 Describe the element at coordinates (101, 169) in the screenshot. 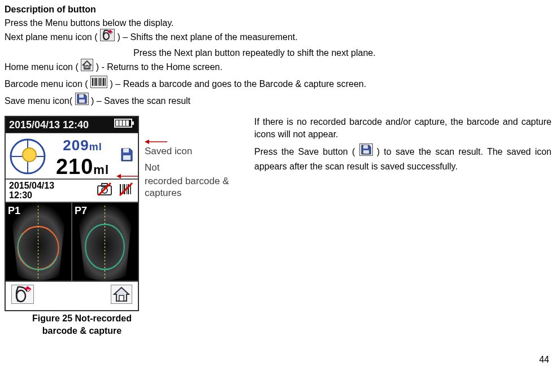

I see `reading-main-unit: ml` at that location.